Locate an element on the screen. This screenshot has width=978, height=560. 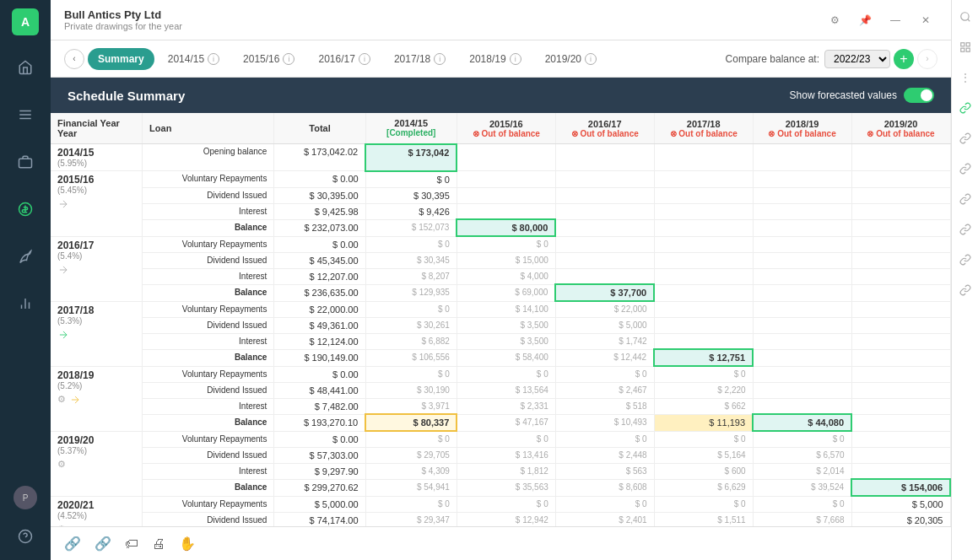
p18: $ 6,570 is located at coordinates (802, 455).